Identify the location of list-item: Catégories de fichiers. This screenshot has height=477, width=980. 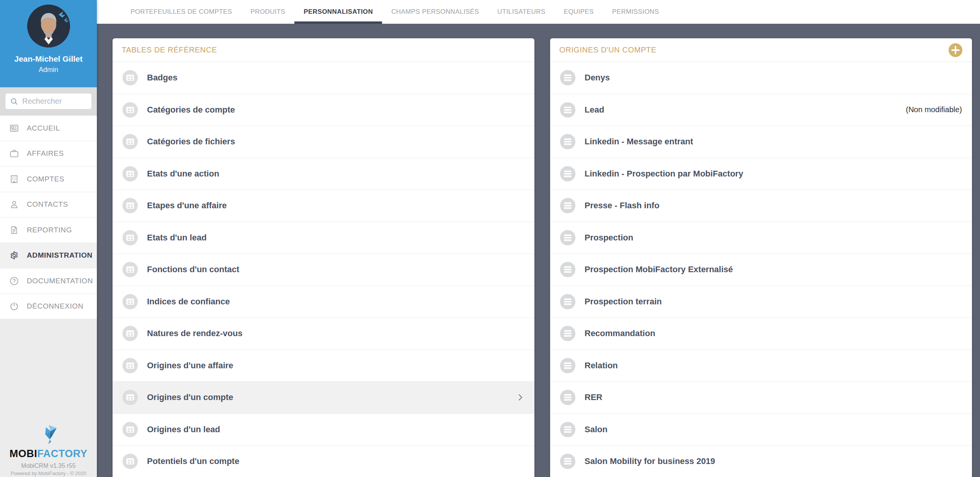
(323, 142).